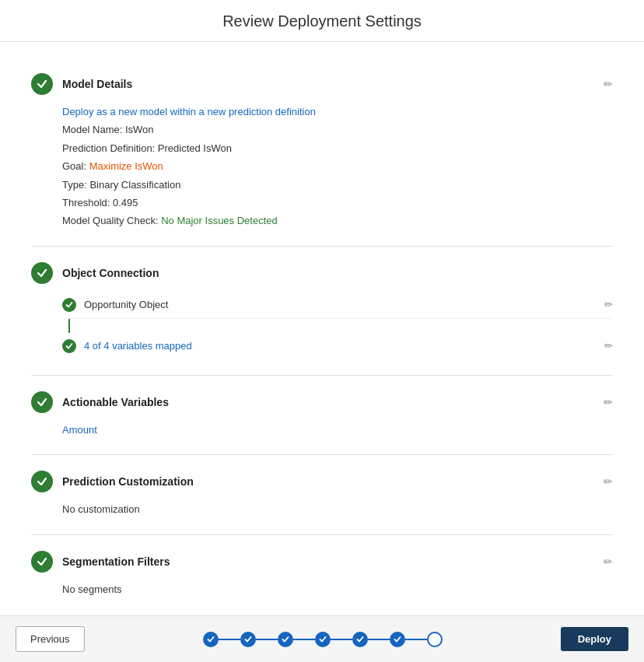 This screenshot has width=644, height=662. Describe the element at coordinates (322, 495) in the screenshot. I see `prediction-customization-section: Prediction Customization ✏ No customizat…` at that location.